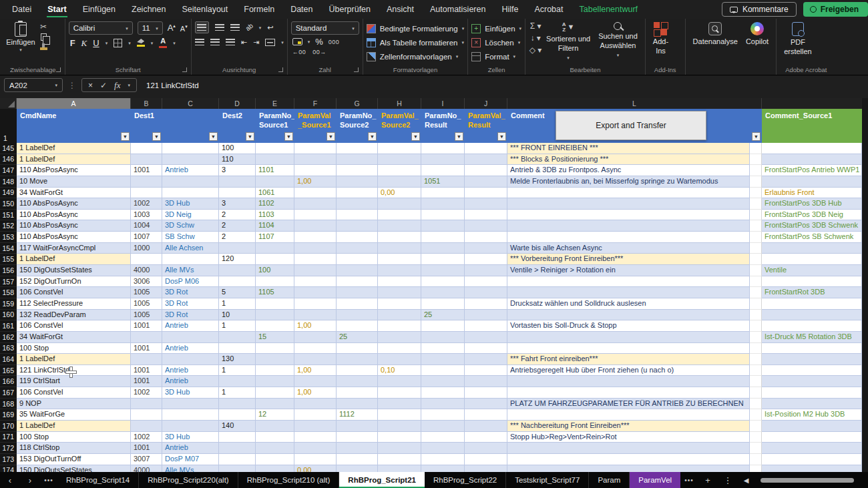  Describe the element at coordinates (8, 438) in the screenshot. I see `row-number-171: 171` at that location.